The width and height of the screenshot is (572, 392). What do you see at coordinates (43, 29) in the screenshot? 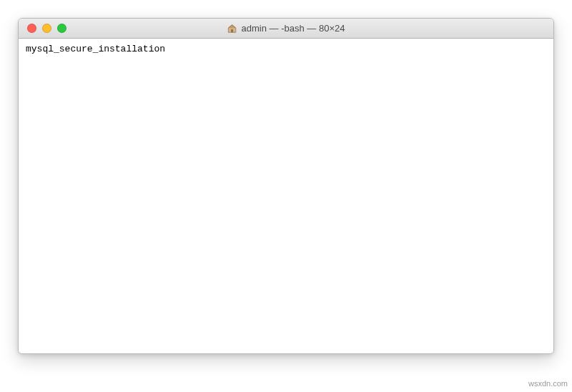
I see `traffic-lights` at bounding box center [43, 29].